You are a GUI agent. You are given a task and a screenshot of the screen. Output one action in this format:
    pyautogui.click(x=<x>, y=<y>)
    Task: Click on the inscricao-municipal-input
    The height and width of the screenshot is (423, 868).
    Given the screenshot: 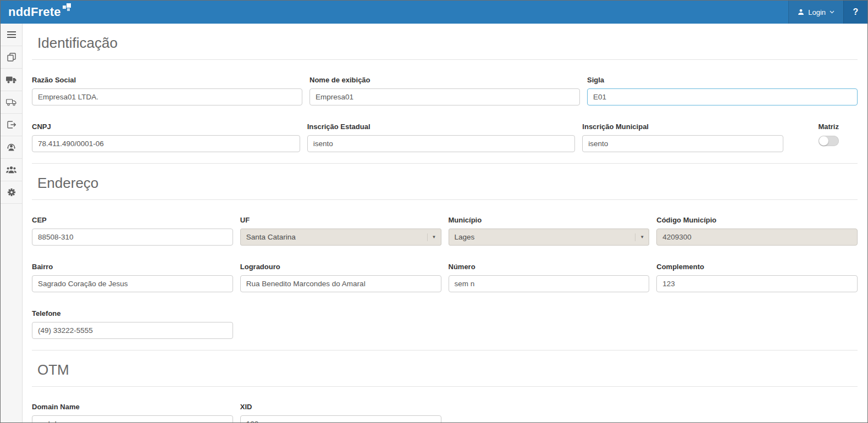 What is the action you would take?
    pyautogui.click(x=683, y=144)
    